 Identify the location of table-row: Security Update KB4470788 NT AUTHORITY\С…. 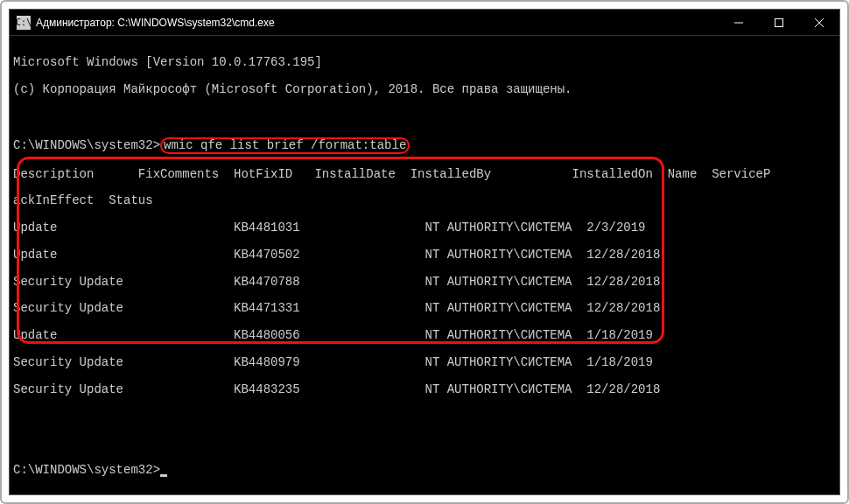
(424, 282).